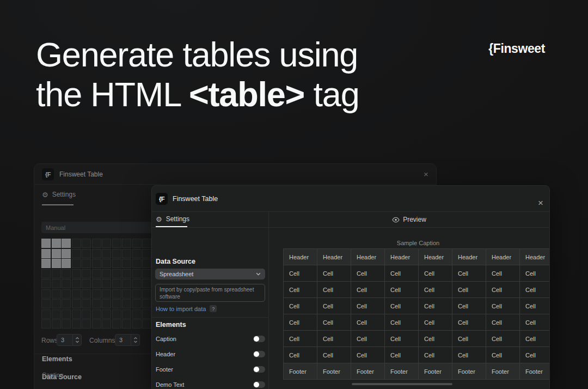 The height and width of the screenshot is (389, 588). What do you see at coordinates (65, 340) in the screenshot?
I see `rows-input` at bounding box center [65, 340].